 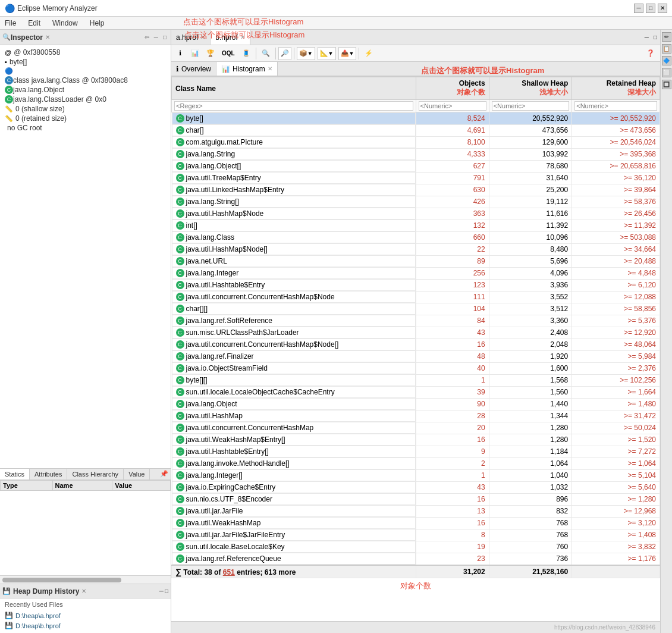 I want to click on table-row: Cjava.io.ExpiringCache$Entry431,032>= 5,…, so click(x=416, y=487).